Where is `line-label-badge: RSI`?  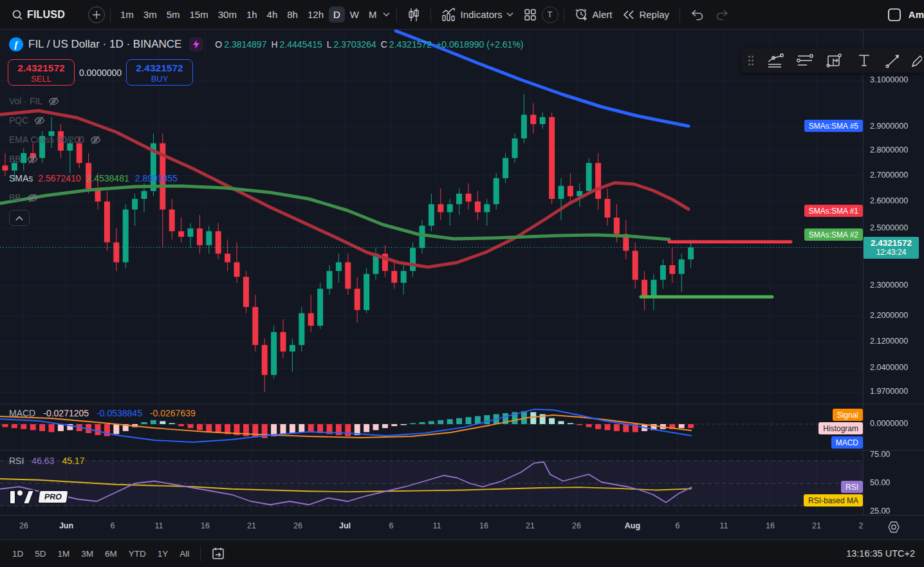 line-label-badge: RSI is located at coordinates (852, 487).